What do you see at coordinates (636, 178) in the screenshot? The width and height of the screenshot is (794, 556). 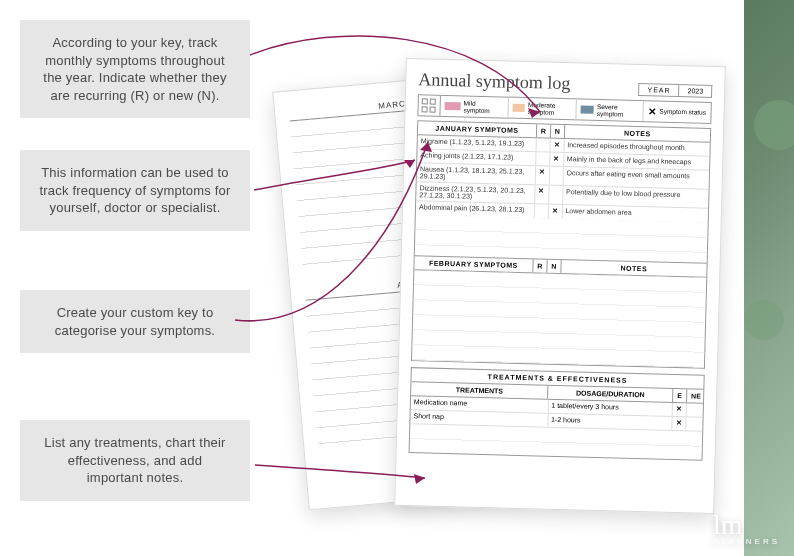 I see `cell-notes: Occurs after eating even small amounts` at bounding box center [636, 178].